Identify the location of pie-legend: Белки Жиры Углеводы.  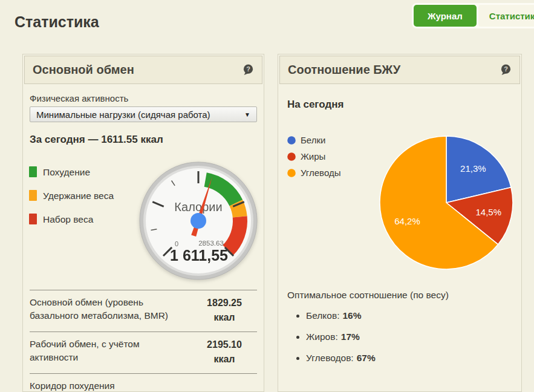
(330, 200).